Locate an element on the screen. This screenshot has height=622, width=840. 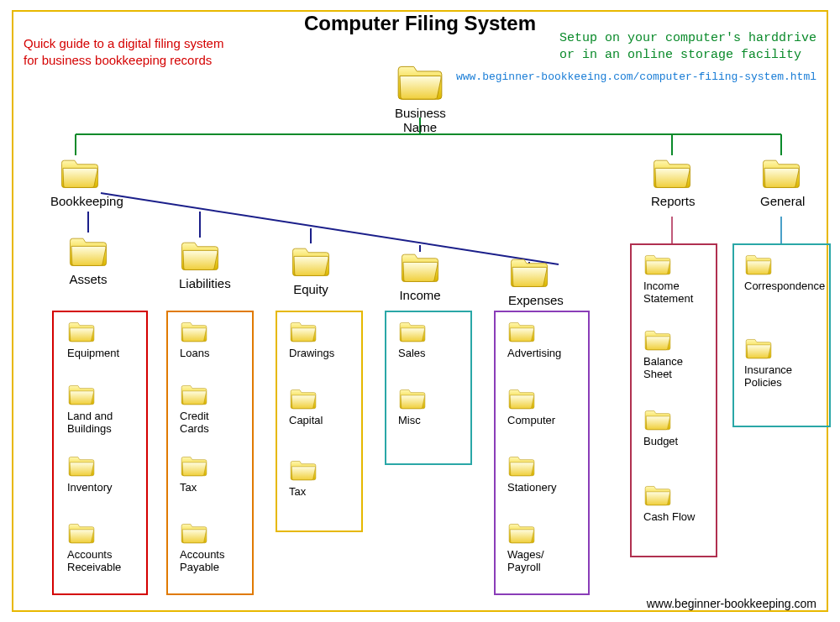
item-assets-2: Inventory is located at coordinates (101, 473).